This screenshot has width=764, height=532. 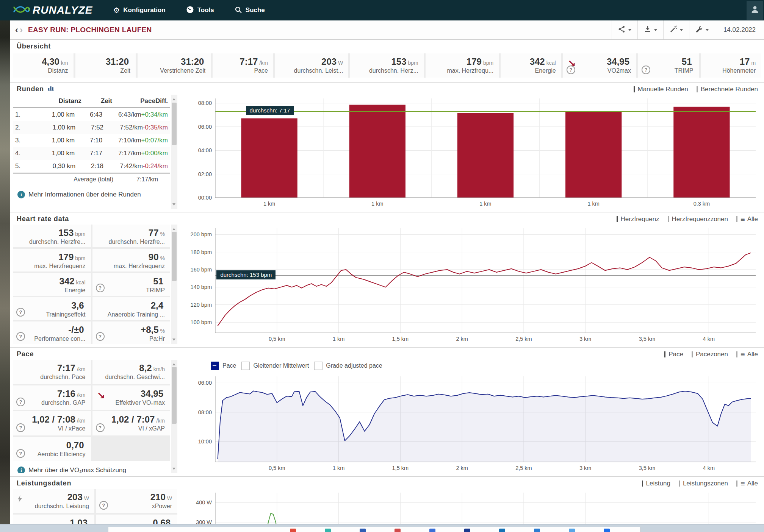 I want to click on legend-gleitender-mittelwert: Gleitender Mittelwert, so click(x=275, y=366).